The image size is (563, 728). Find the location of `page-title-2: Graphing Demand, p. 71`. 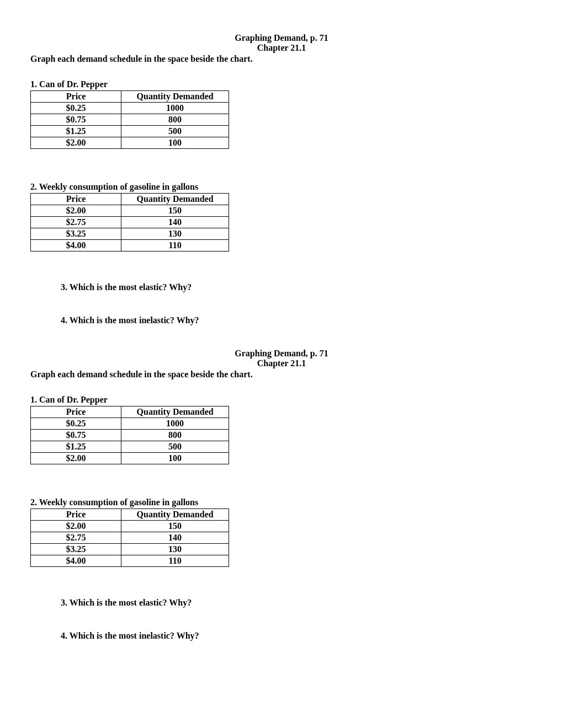

page-title-2: Graphing Demand, p. 71 is located at coordinates (282, 354).